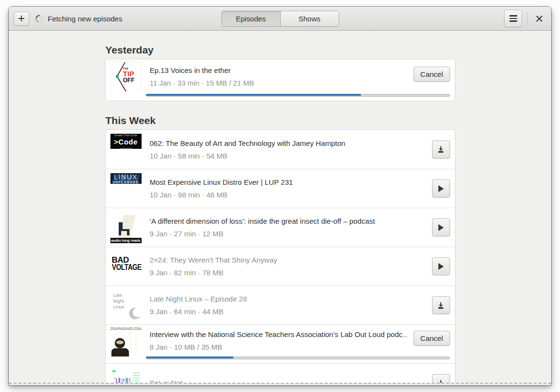 The image size is (560, 392). Describe the element at coordinates (129, 74) in the screenshot. I see `tipoff-tip: TIP` at that location.